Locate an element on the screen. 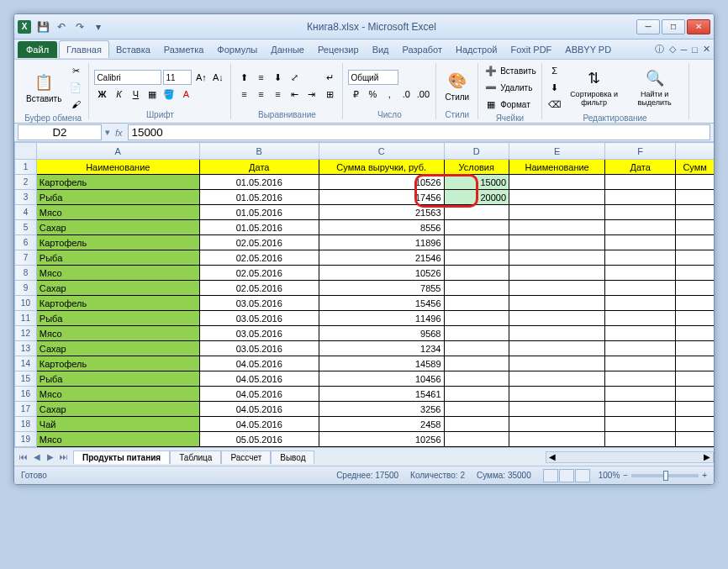  cell-G4 is located at coordinates (694, 213).